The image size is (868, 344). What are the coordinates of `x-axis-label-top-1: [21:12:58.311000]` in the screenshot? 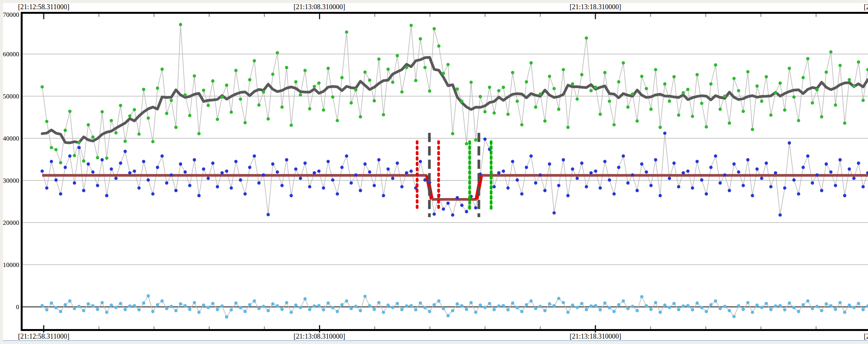 It's located at (44, 7).